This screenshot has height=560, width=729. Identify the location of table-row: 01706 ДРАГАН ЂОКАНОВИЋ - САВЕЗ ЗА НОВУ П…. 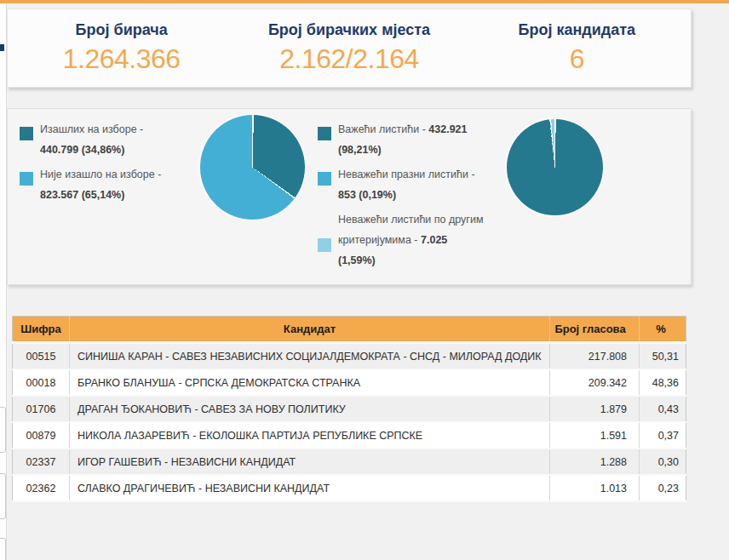
(349, 409).